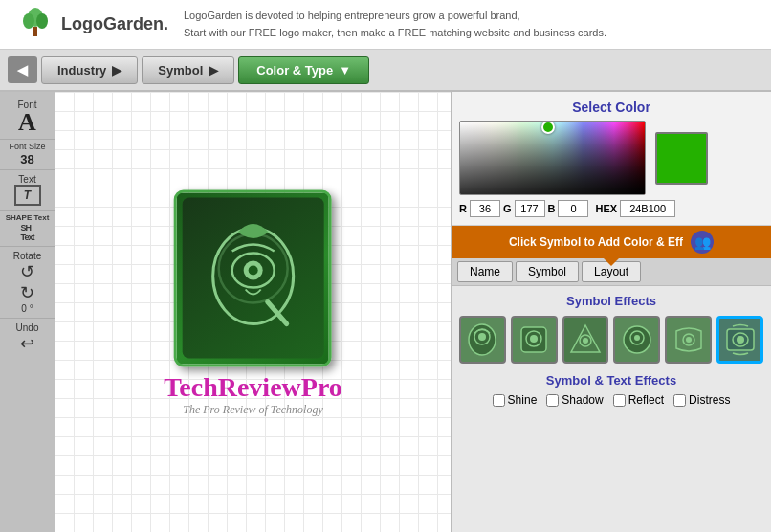 This screenshot has width=771, height=532. I want to click on color-picker-section: Select Color R, so click(611, 159).